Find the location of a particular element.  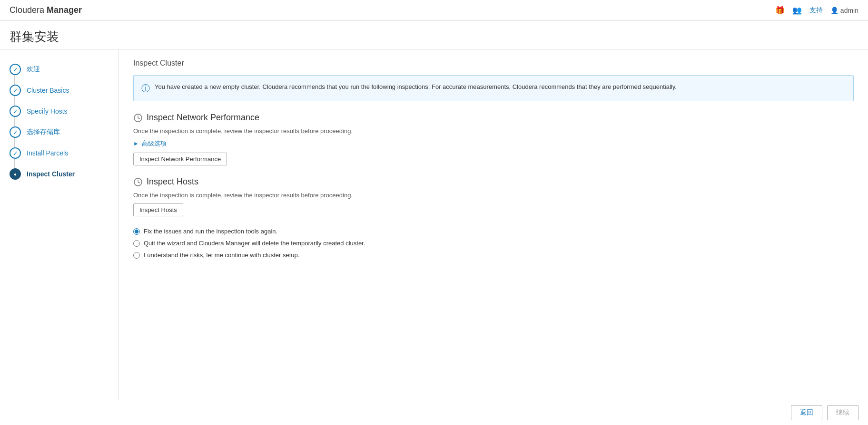

sidebar-label-select-repo: 选择存储库 is located at coordinates (43, 132).